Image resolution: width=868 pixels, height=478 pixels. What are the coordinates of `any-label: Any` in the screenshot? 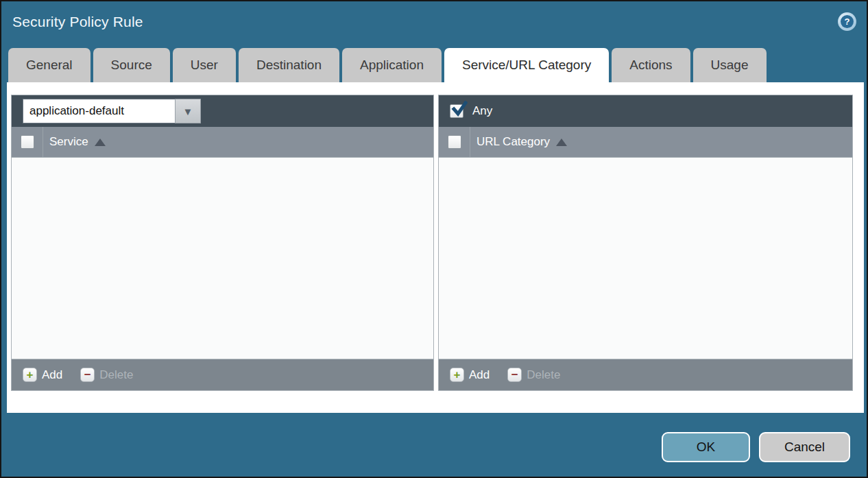 It's located at (483, 111).